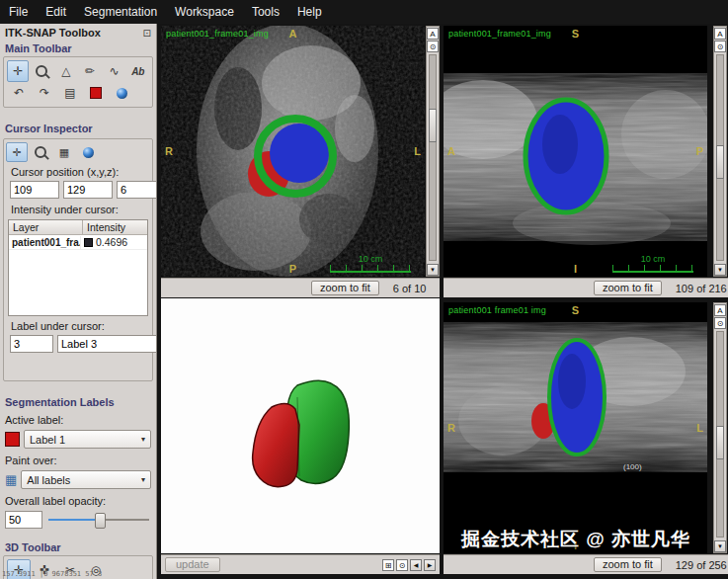  What do you see at coordinates (78, 32) in the screenshot?
I see `toolbox-header: ITK-SNAP Toolbox ⊡` at bounding box center [78, 32].